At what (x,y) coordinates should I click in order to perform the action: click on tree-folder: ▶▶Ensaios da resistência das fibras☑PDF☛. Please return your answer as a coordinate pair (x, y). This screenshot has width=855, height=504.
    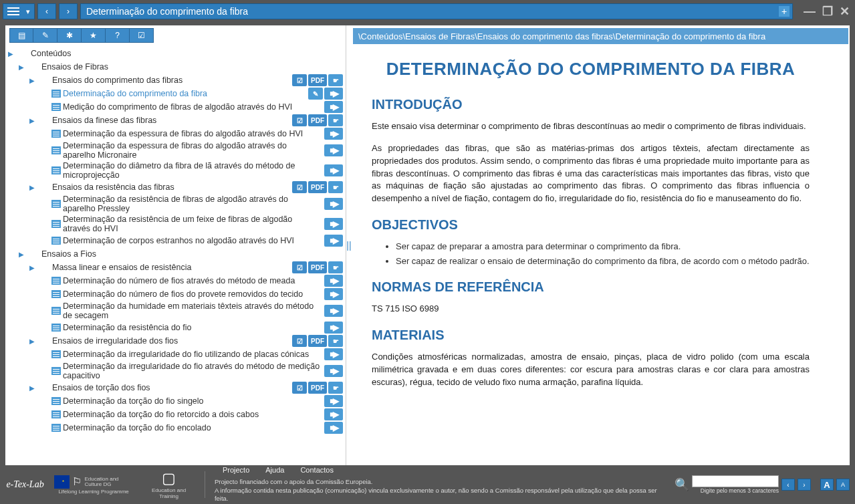
    Looking at the image, I should click on (176, 187).